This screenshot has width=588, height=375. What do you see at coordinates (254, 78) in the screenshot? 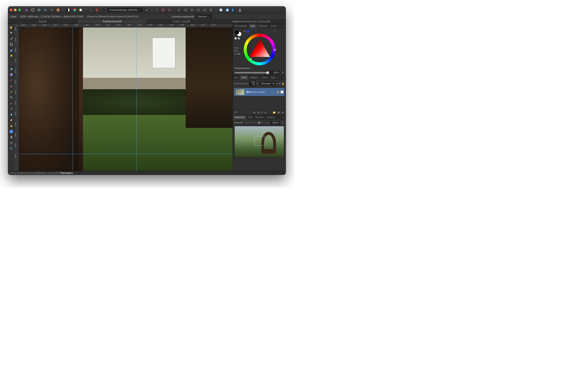
I see `panel-tab: Эффект` at bounding box center [254, 78].